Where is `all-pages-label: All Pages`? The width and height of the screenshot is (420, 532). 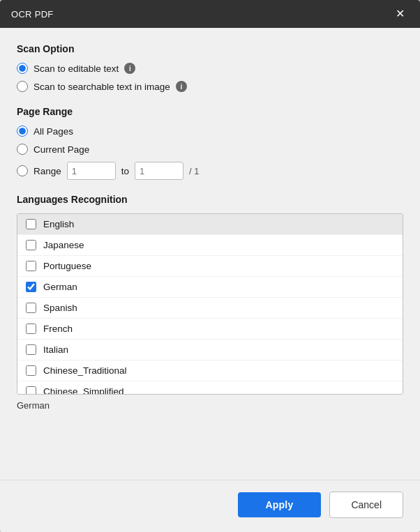
all-pages-label: All Pages is located at coordinates (53, 131).